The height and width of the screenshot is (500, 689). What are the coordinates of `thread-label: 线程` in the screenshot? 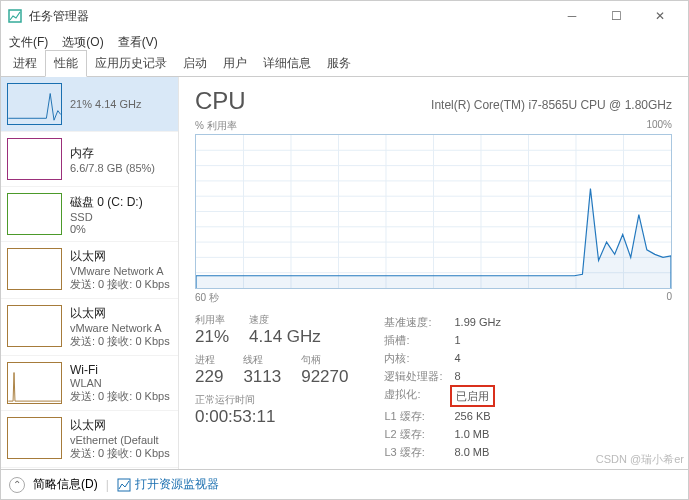 It's located at (262, 360).